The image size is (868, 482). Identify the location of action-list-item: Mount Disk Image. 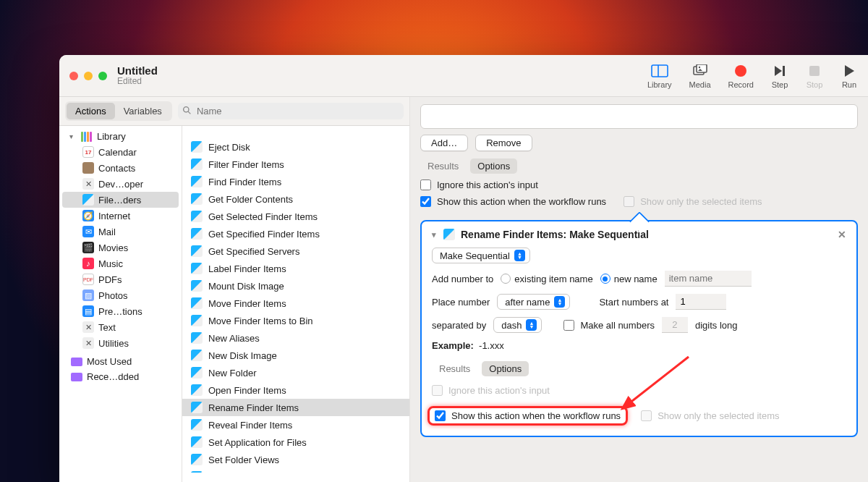
(296, 286).